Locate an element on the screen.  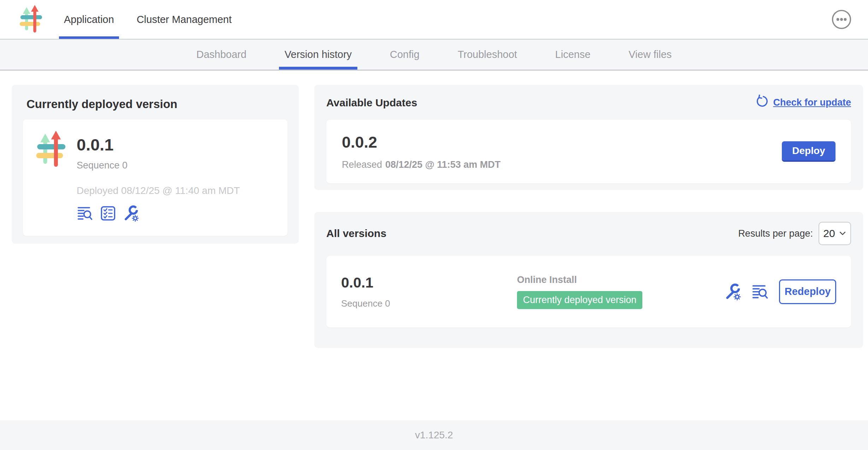
deployed-version-number: 0.0.1 is located at coordinates (158, 145).